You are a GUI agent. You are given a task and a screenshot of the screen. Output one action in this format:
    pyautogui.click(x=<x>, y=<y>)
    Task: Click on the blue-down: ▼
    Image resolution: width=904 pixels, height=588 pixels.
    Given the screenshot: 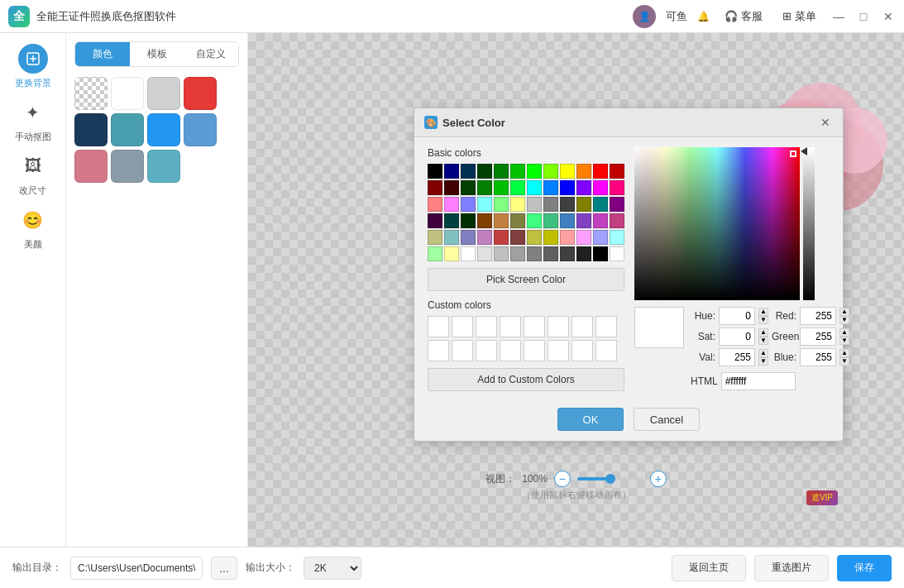 What is the action you would take?
    pyautogui.click(x=844, y=361)
    